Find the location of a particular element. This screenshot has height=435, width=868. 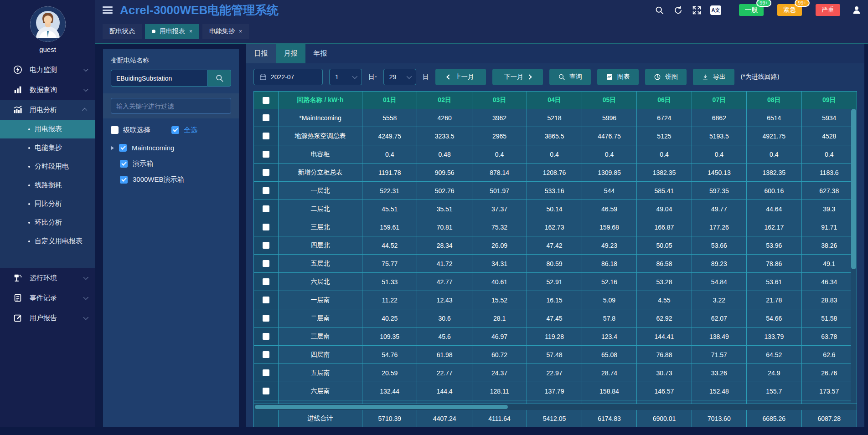

station-search-button is located at coordinates (219, 78).